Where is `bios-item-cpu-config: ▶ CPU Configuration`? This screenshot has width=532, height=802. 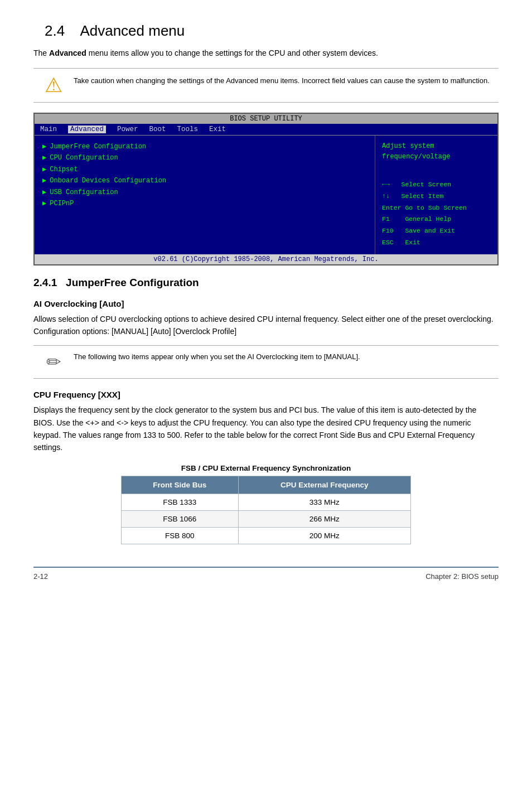
bios-item-cpu-config: ▶ CPU Configuration is located at coordinates (205, 158).